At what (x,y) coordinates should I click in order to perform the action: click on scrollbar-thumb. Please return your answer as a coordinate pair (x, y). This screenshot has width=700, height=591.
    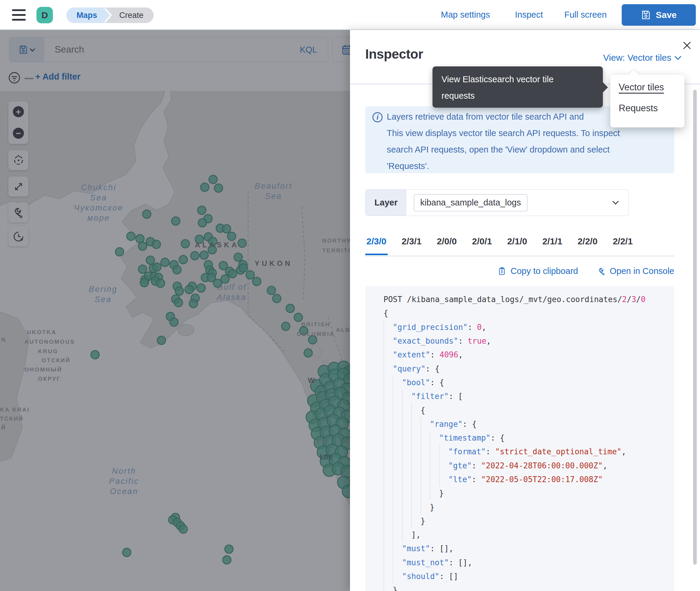
    Looking at the image, I should click on (695, 327).